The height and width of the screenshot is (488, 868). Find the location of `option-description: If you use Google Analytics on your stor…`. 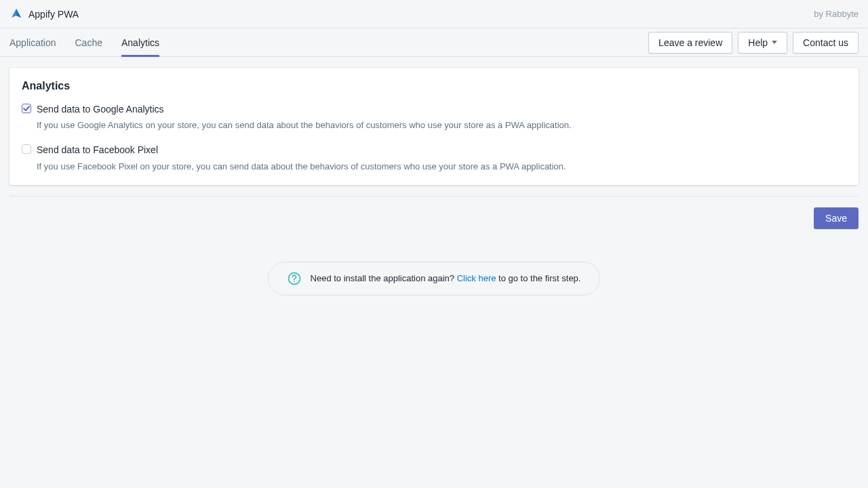

option-description: If you use Google Analytics on your stor… is located at coordinates (441, 125).